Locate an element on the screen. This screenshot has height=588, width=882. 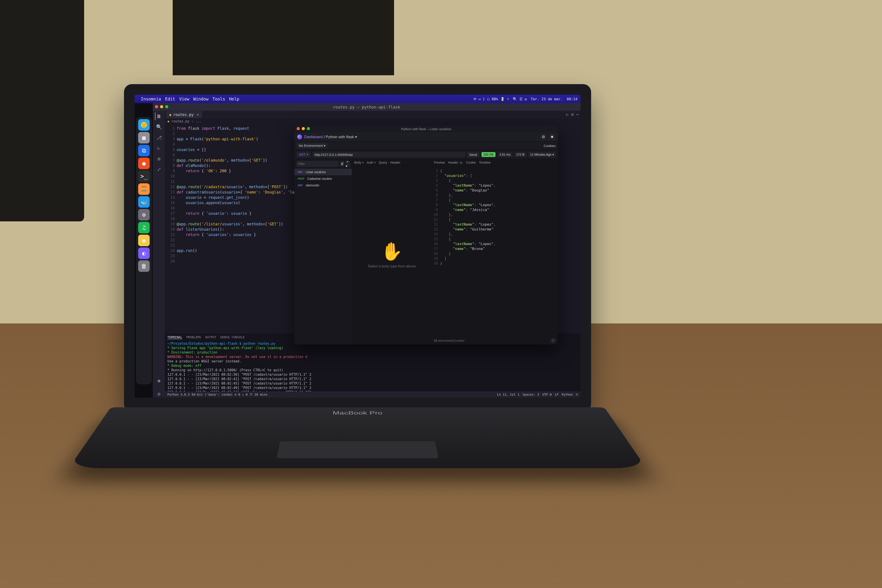
tab-debug-console: DEBUG CONSOLE is located at coordinates (232, 337).